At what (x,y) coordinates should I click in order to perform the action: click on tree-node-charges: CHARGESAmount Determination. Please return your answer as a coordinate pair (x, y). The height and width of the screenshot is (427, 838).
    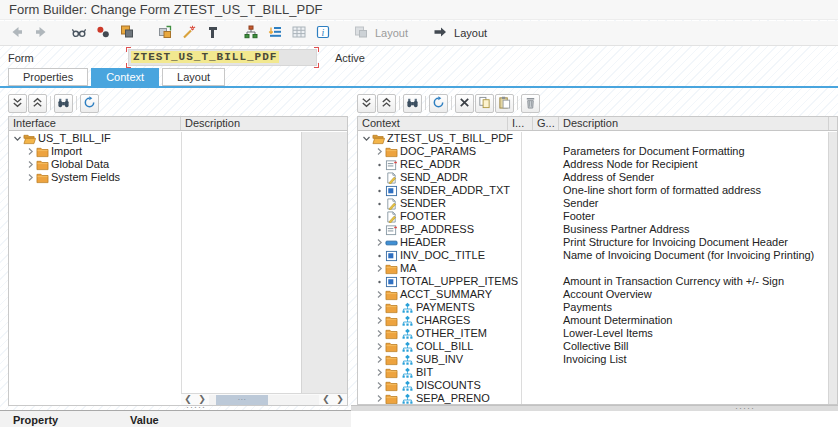
    Looking at the image, I should click on (598, 320).